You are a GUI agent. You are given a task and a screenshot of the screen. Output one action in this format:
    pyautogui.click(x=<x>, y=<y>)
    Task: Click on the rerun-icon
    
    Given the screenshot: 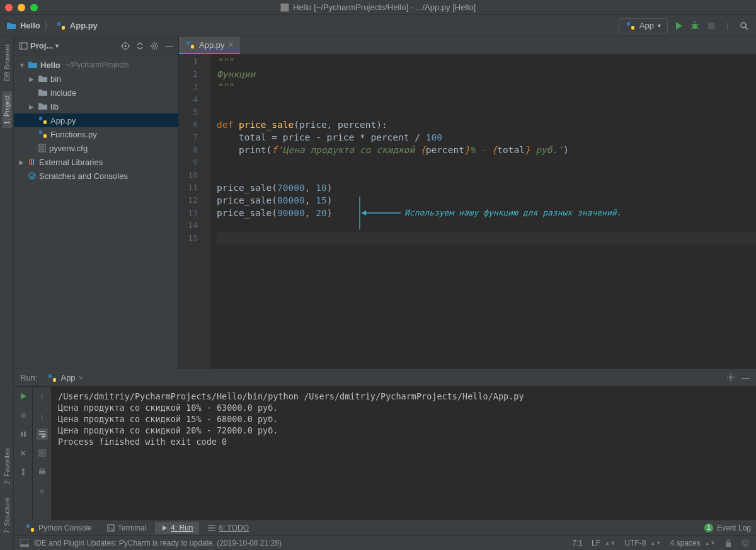 What is the action you would take?
    pyautogui.click(x=23, y=396)
    